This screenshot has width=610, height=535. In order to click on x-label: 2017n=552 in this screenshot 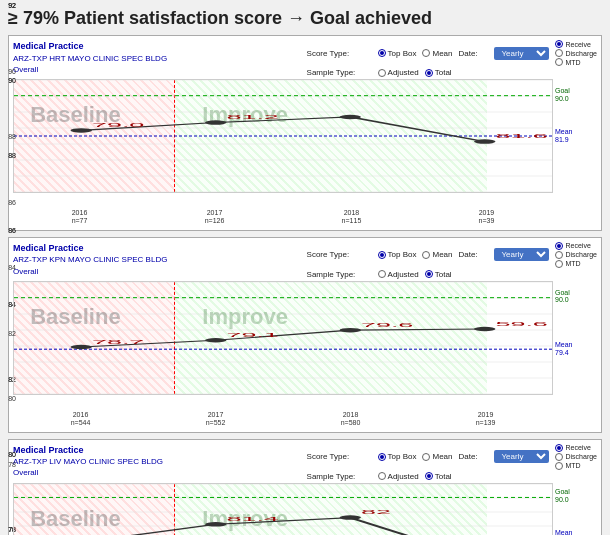, I will do `click(216, 420)`.